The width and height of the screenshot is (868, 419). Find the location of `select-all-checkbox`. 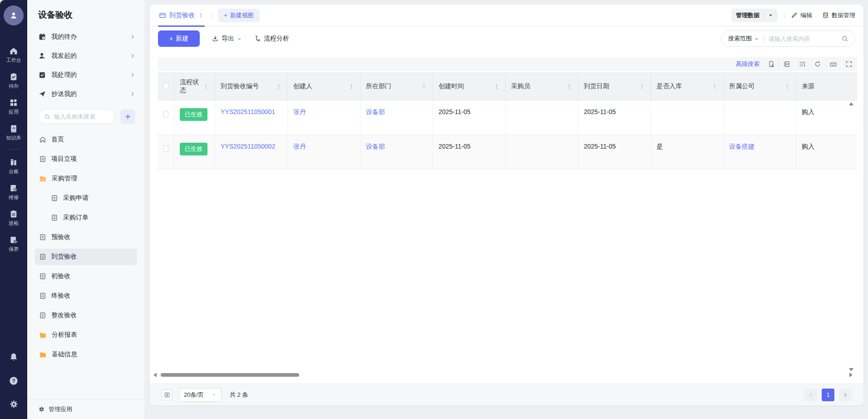

select-all-checkbox is located at coordinates (166, 86).